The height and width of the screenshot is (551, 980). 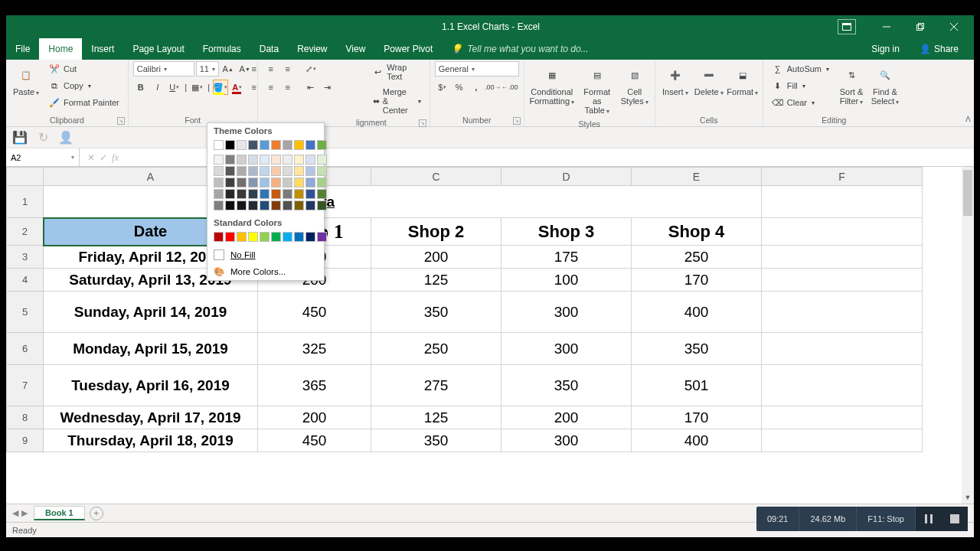 I want to click on sign-in-button: Sign in, so click(x=885, y=49).